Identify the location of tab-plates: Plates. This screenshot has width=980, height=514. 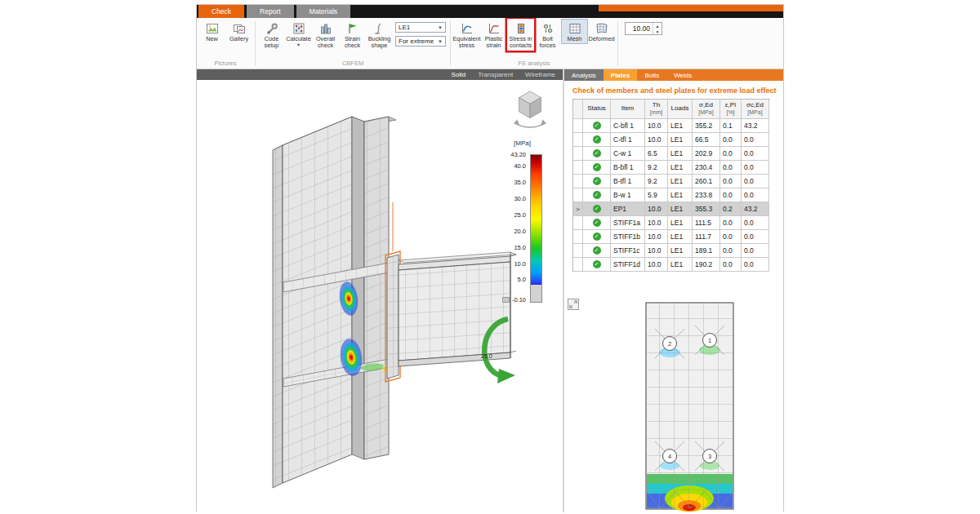
(621, 75).